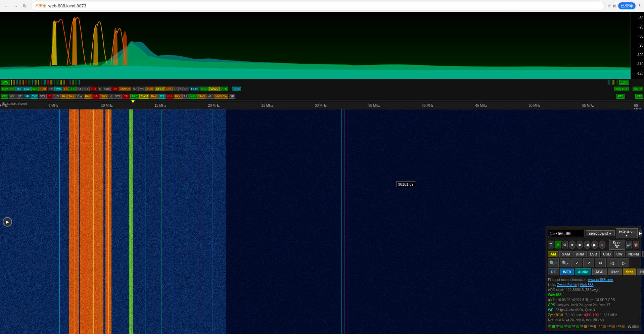  What do you see at coordinates (186, 96) in the screenshot?
I see `svc2-za: ZA` at bounding box center [186, 96].